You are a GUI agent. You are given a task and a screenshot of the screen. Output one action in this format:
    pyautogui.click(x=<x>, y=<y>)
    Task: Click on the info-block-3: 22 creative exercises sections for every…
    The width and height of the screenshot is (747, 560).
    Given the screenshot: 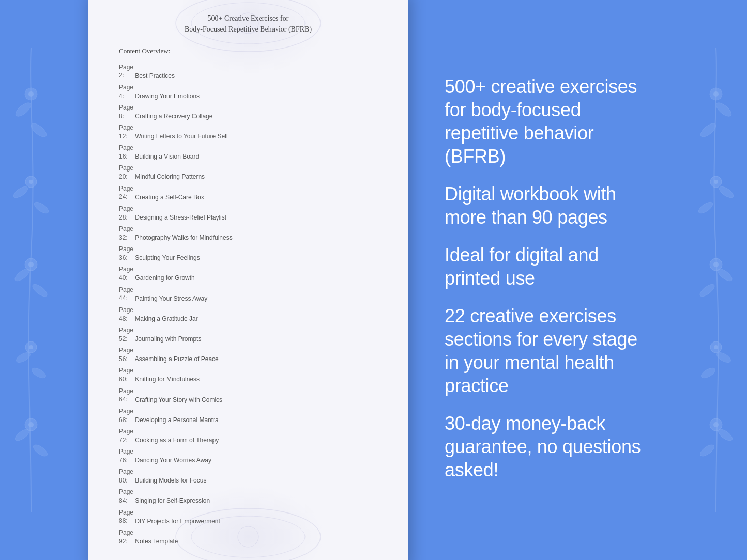 What is the action you would take?
    pyautogui.click(x=549, y=351)
    